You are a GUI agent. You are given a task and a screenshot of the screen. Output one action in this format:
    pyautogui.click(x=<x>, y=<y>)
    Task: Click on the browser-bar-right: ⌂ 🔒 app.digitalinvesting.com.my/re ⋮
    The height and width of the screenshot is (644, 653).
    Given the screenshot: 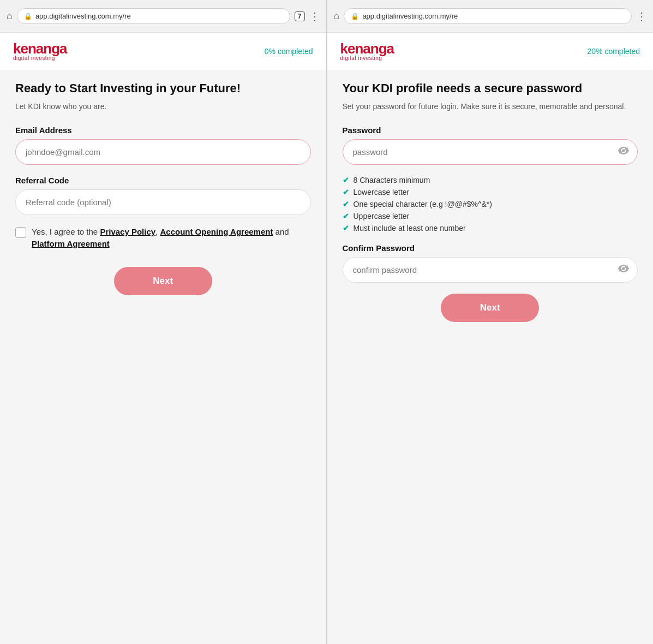 What is the action you would take?
    pyautogui.click(x=490, y=16)
    